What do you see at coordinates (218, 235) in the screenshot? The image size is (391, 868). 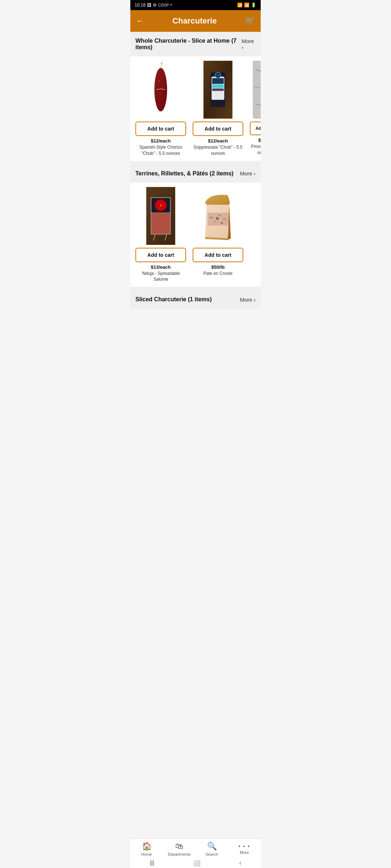 I see `product-card-pate: Add to cart $50/lb Pate en Croute` at bounding box center [218, 235].